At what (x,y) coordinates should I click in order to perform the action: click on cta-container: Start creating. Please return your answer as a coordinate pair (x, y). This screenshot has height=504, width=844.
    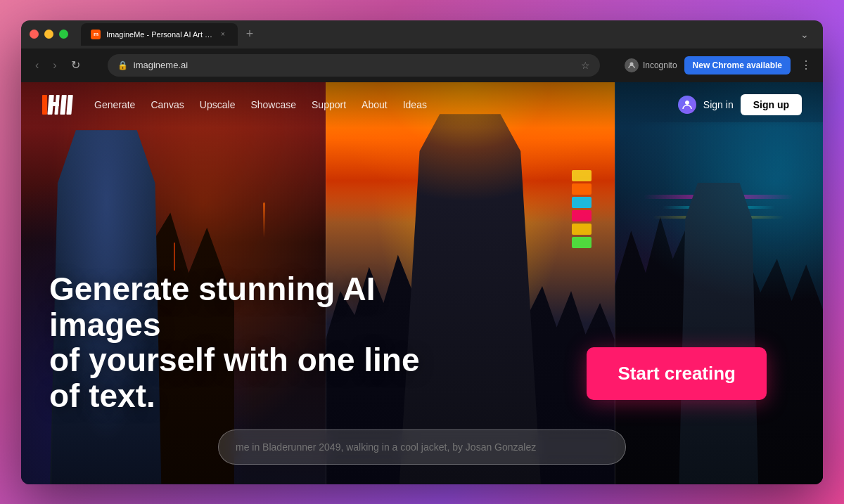
    Looking at the image, I should click on (677, 374).